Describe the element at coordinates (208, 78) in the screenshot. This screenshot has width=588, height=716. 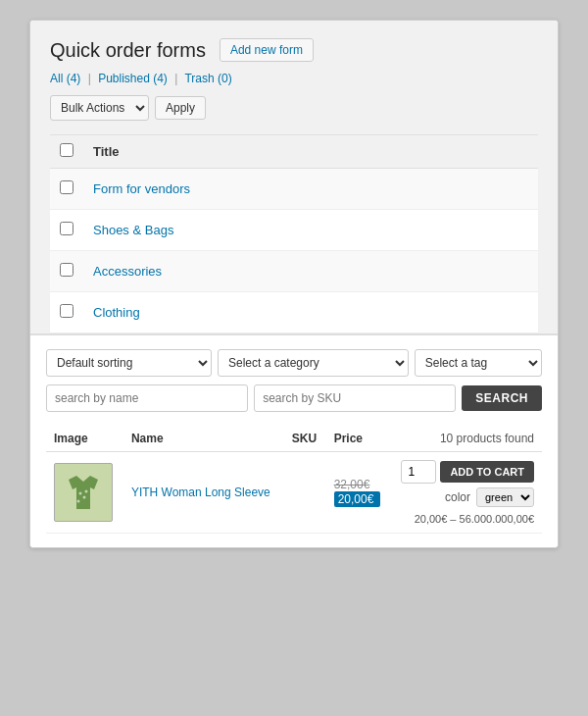
I see `filter-trash: Trash (0)` at that location.